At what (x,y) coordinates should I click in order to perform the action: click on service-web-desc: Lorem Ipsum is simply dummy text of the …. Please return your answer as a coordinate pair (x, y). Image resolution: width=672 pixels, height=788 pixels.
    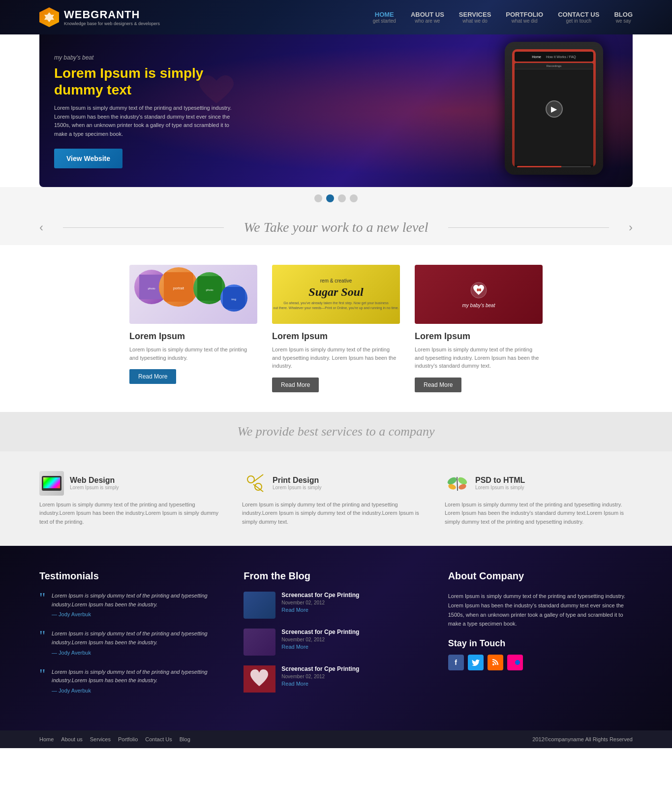
    Looking at the image, I should click on (133, 514).